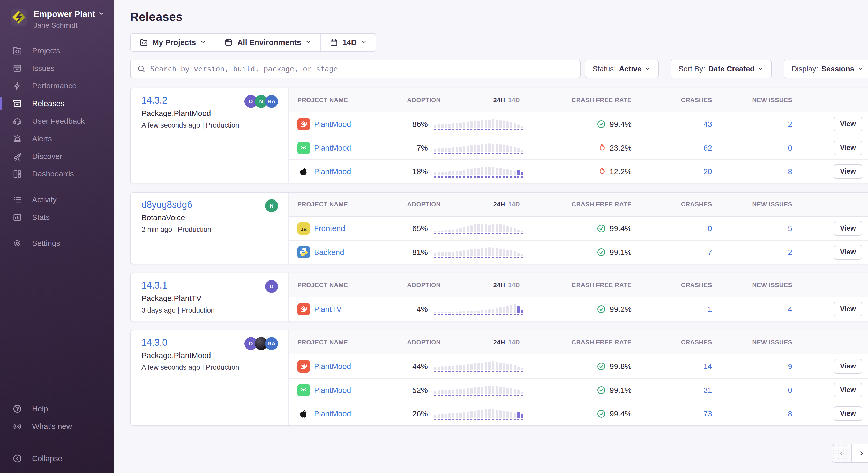  I want to click on sidebar-item-activity: Activity, so click(57, 200).